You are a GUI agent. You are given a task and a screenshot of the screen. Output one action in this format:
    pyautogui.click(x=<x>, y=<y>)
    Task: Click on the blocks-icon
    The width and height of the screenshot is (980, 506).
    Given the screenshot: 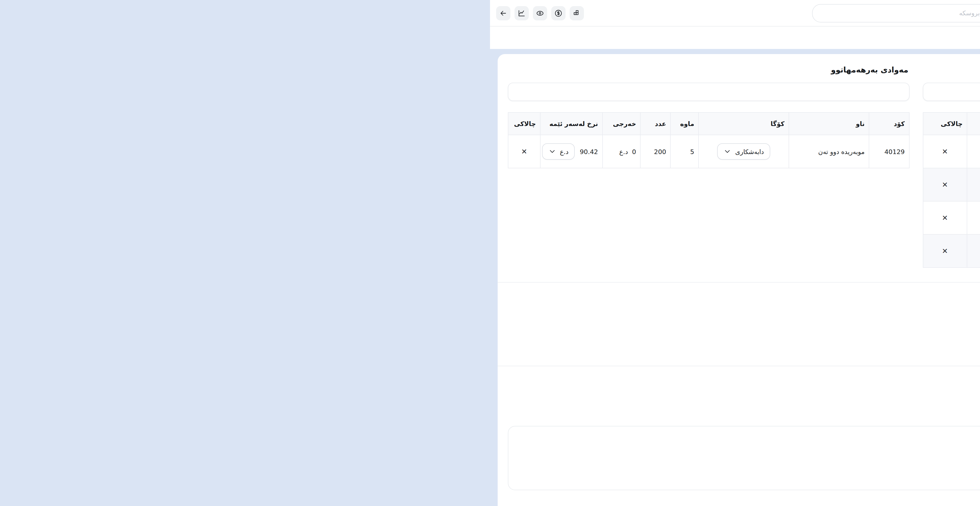 What is the action you would take?
    pyautogui.click(x=577, y=13)
    